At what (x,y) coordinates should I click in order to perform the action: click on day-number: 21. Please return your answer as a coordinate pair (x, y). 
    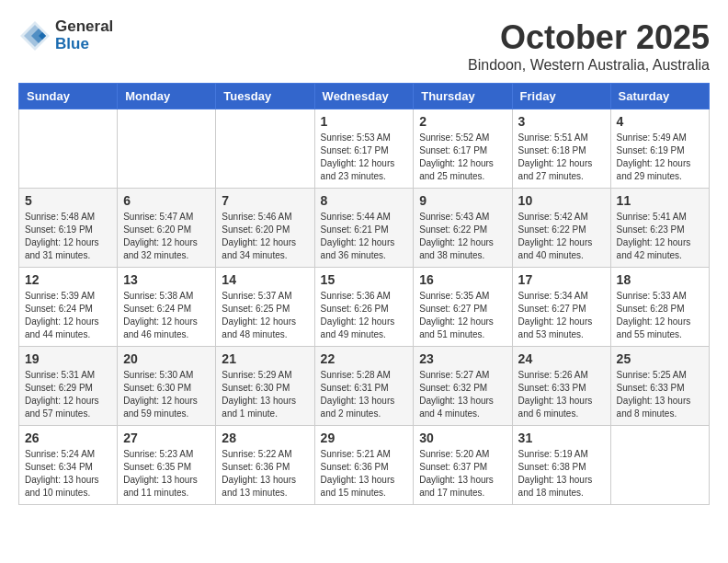
    Looking at the image, I should click on (265, 359).